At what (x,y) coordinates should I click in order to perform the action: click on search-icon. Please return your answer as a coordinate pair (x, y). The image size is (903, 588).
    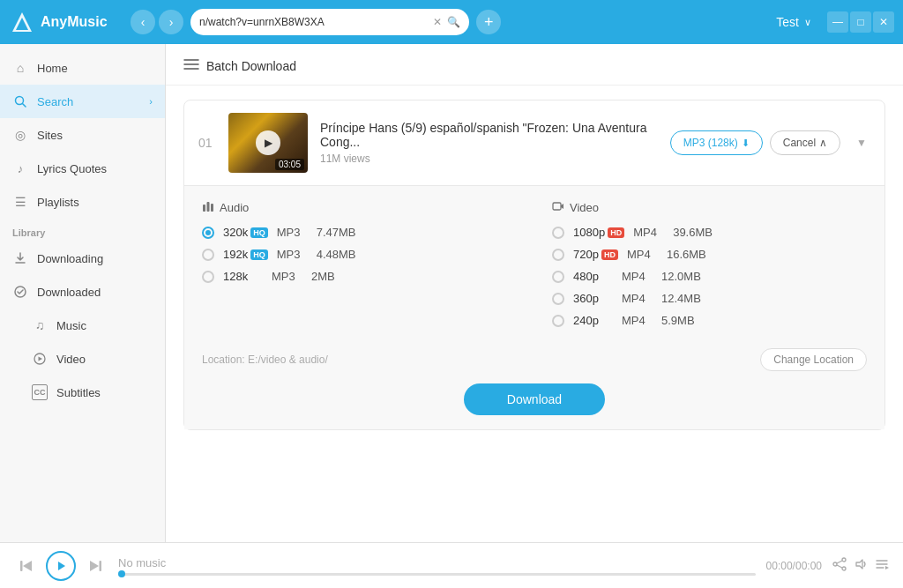
    Looking at the image, I should click on (20, 101).